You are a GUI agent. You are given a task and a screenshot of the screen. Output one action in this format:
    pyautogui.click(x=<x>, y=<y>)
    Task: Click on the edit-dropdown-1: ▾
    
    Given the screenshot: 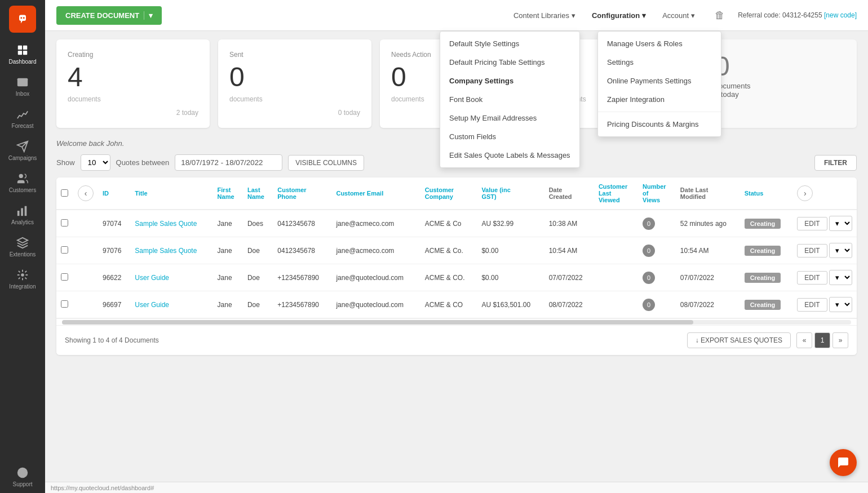 What is the action you would take?
    pyautogui.click(x=841, y=250)
    